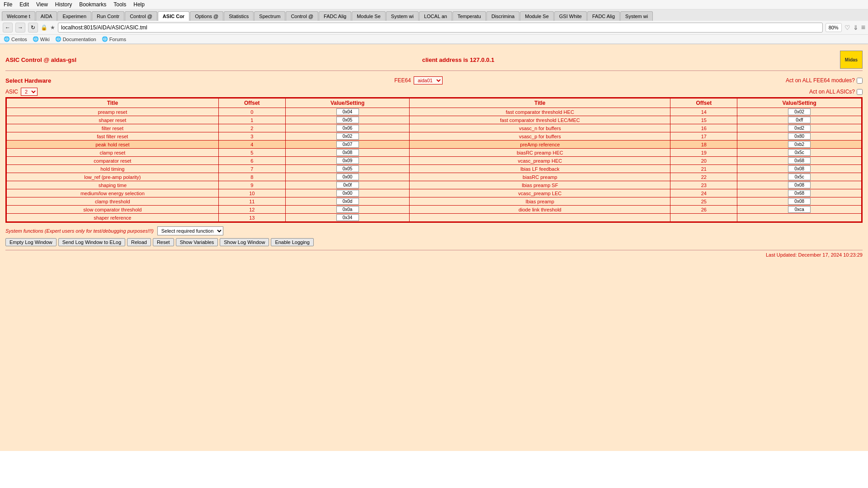  Describe the element at coordinates (93, 5) in the screenshot. I see `menu-bookmarks: Bookmarks` at that location.